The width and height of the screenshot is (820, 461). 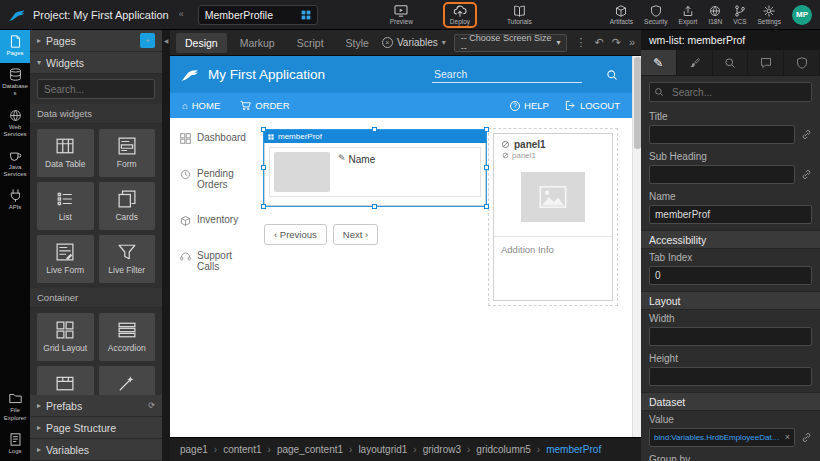 I want to click on sidebar-item-support-calls: Support Calls, so click(x=215, y=261).